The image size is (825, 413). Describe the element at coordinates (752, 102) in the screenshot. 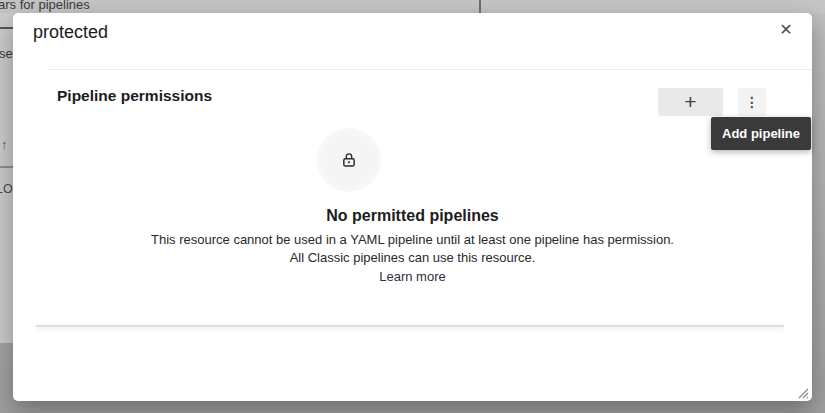

I see `kebab-menu-icon: ⋮` at that location.